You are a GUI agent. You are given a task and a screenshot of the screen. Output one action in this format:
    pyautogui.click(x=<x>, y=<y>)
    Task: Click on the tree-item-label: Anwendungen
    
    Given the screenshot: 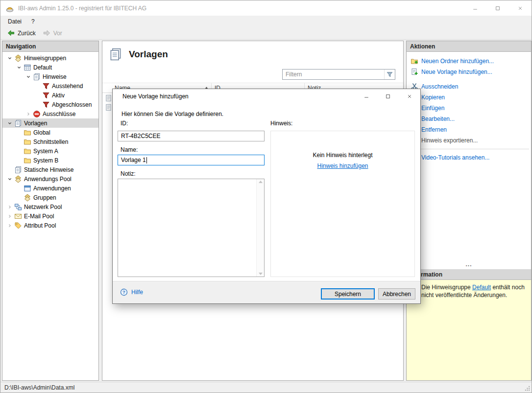 What is the action you would take?
    pyautogui.click(x=52, y=188)
    